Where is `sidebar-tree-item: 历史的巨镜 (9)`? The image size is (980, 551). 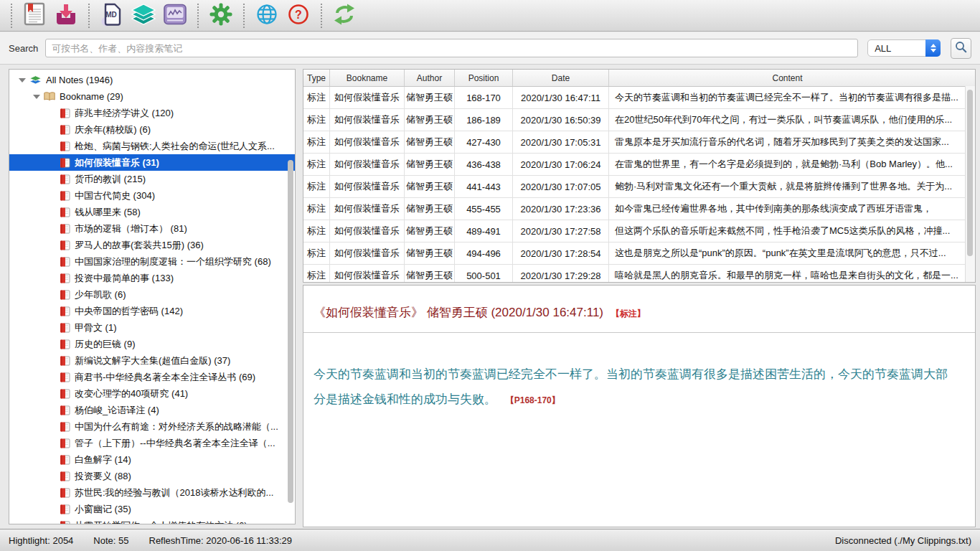 sidebar-tree-item: 历史的巨镜 (9) is located at coordinates (152, 344).